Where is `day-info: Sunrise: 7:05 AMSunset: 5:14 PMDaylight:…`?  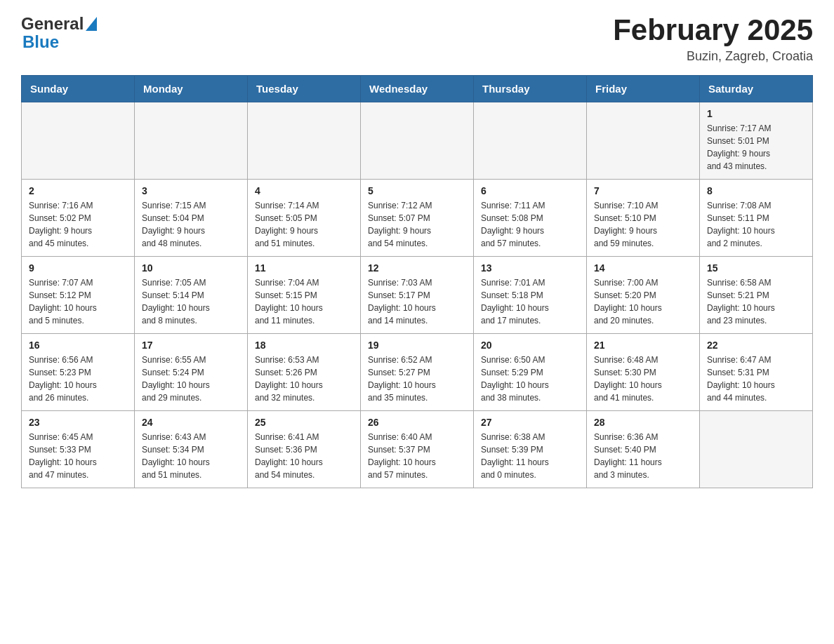
day-info: Sunrise: 7:05 AMSunset: 5:14 PMDaylight:… is located at coordinates (191, 302).